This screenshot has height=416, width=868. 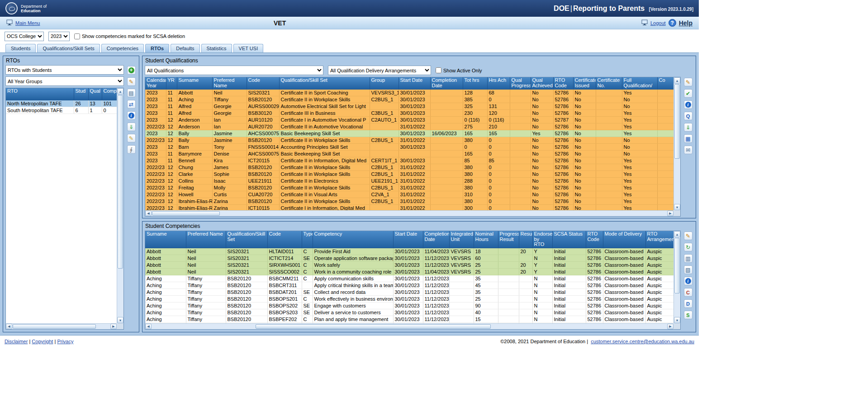 What do you see at coordinates (59, 36) in the screenshot?
I see `year-select: 2023` at bounding box center [59, 36].